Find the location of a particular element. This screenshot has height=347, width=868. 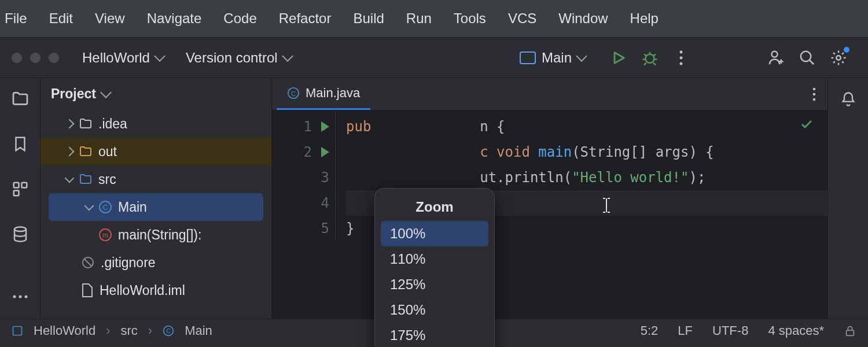

status-line-separator: LF is located at coordinates (685, 331).